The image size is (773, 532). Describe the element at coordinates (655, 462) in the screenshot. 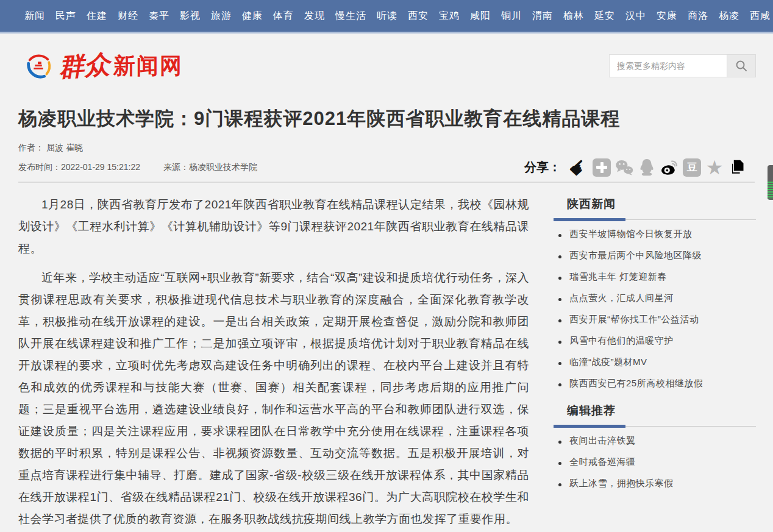

I see `sidebar-pick-item: 全时戒备巡海疆` at that location.